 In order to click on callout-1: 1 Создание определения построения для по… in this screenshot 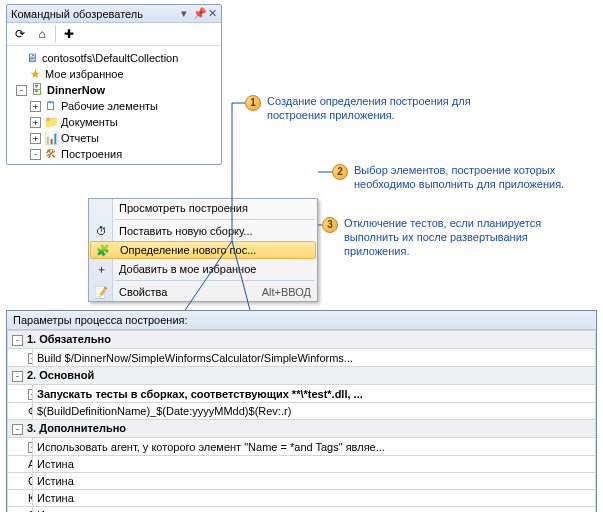, I will do `click(360, 109)`.